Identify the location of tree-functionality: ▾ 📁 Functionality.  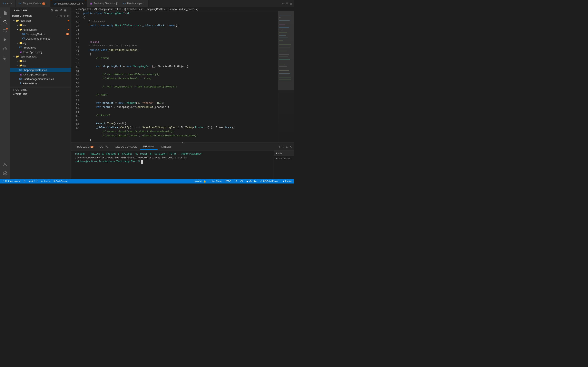
(40, 30).